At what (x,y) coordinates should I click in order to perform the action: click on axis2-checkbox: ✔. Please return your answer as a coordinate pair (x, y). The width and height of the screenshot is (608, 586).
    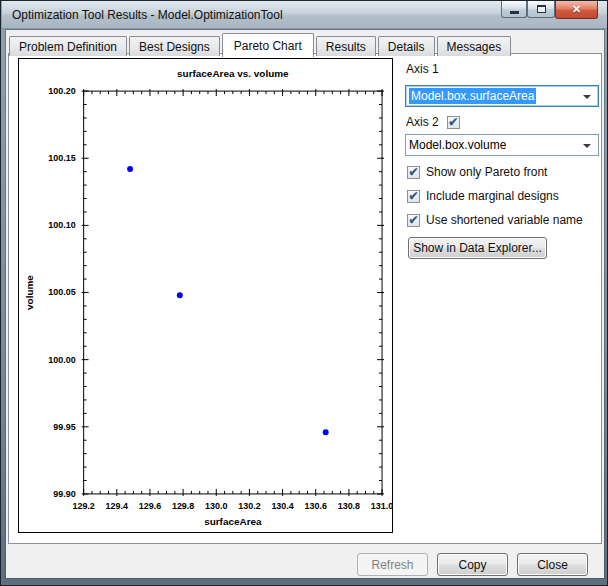
    Looking at the image, I should click on (454, 122).